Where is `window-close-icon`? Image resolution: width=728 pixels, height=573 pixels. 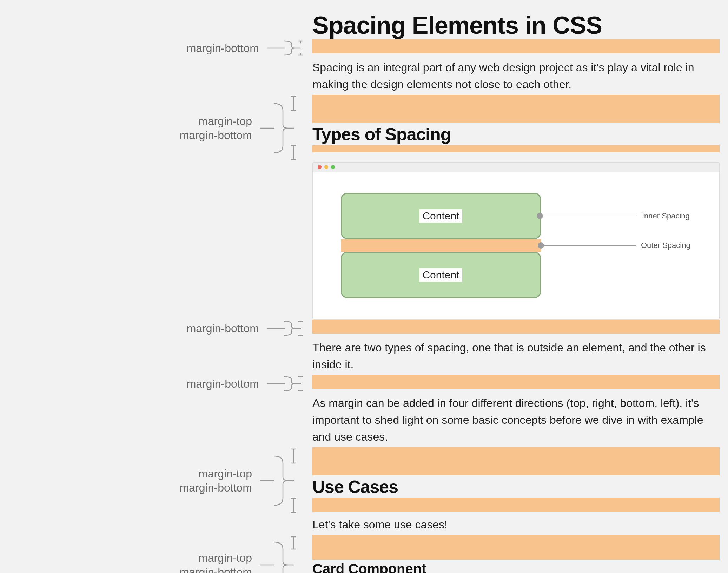
window-close-icon is located at coordinates (319, 167).